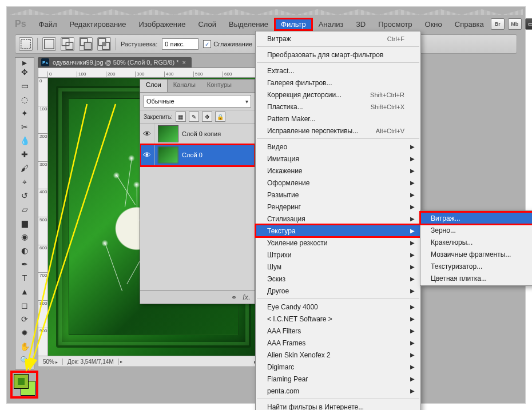  I want to click on tool-zoom: 🔍, so click(25, 360).